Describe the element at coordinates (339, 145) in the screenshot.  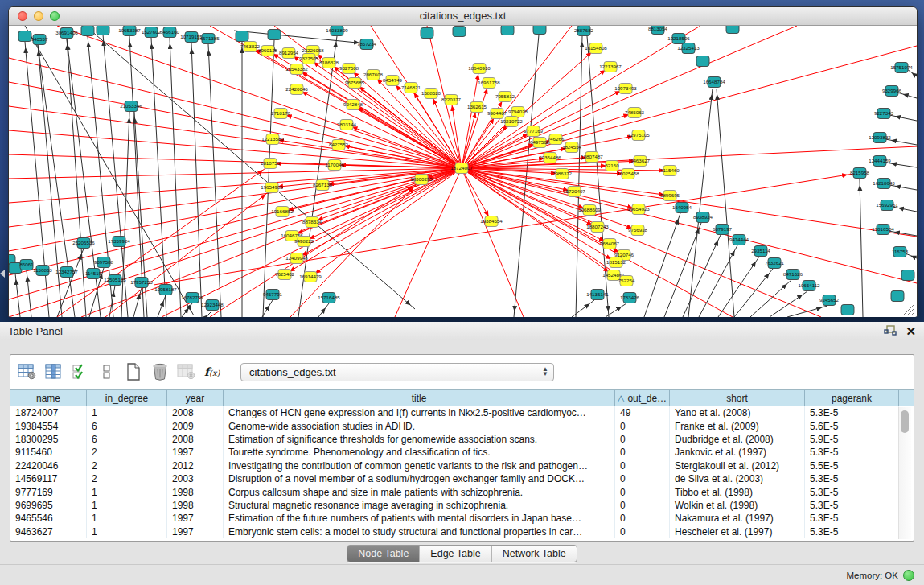
I see `network-node: 8427552` at that location.